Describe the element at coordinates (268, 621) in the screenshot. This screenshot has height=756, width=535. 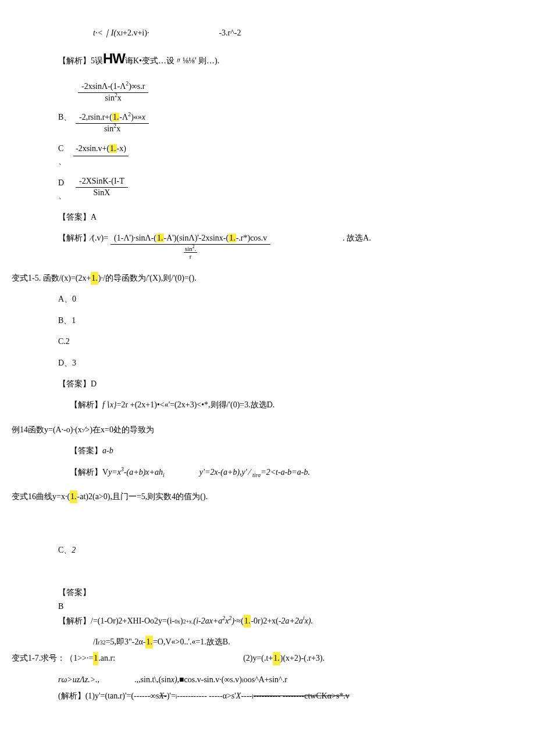
I see `explanation-16-a: 【解析】/=(1-Or)2+XHI-Oo2y=(i-0x)2+x.(i-2ax+…` at that location.